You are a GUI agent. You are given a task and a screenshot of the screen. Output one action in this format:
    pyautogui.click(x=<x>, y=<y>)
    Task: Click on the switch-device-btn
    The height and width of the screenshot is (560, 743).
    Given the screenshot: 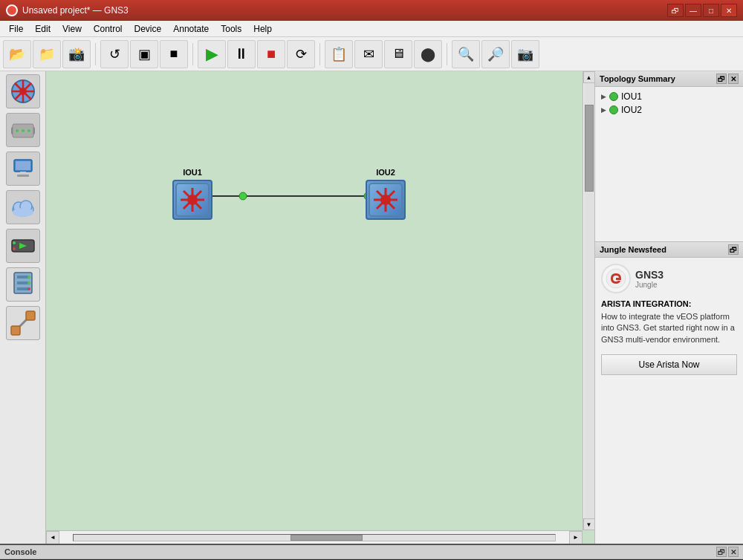 What is the action you would take?
    pyautogui.click(x=23, y=130)
    